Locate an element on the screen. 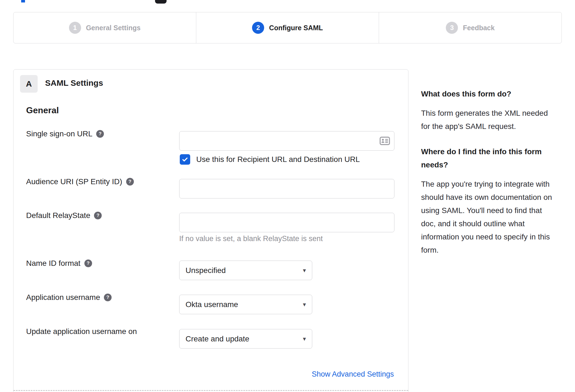 This screenshot has height=392, width=575. sso-help-icon: ? is located at coordinates (100, 134).